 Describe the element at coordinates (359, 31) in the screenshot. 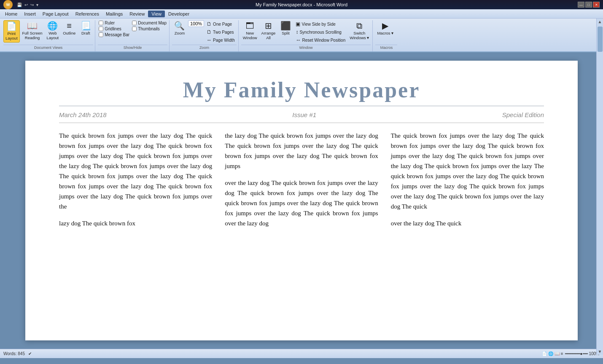

I see `switch-windows-button: ⧉ SwitchWindows ▾` at that location.